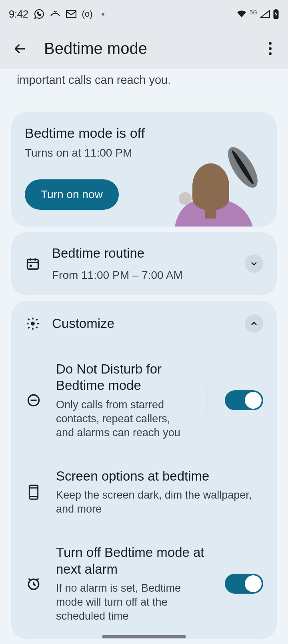 The image size is (288, 644). What do you see at coordinates (39, 14) in the screenshot?
I see `whatsapp-icon` at bounding box center [39, 14].